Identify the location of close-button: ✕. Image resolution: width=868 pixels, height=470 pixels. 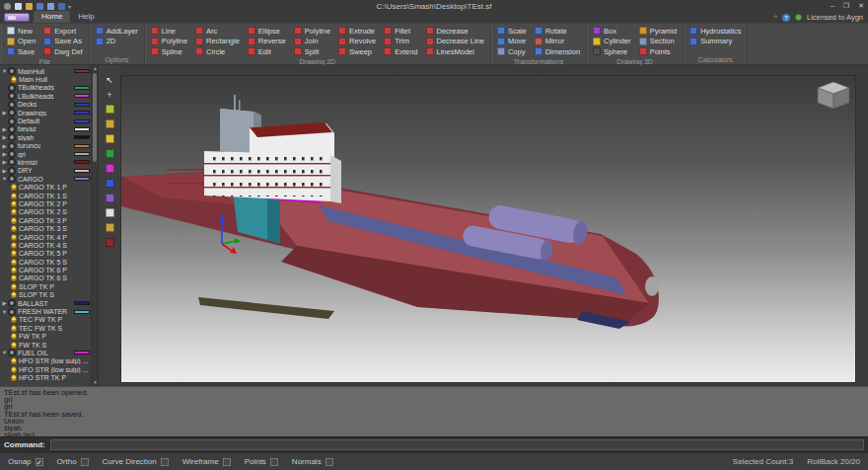
(861, 6).